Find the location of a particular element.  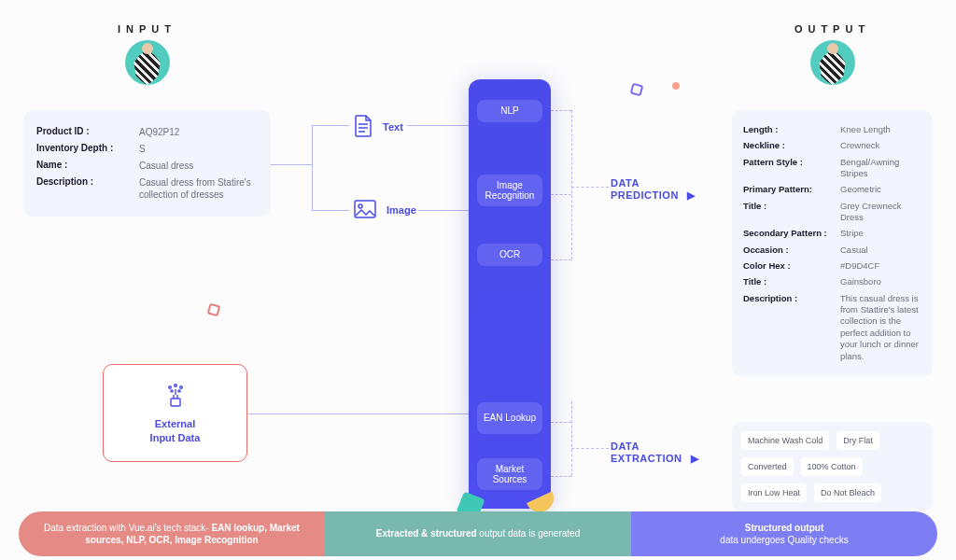

flow-prediction-text: DATA PREDICTION is located at coordinates (644, 189).